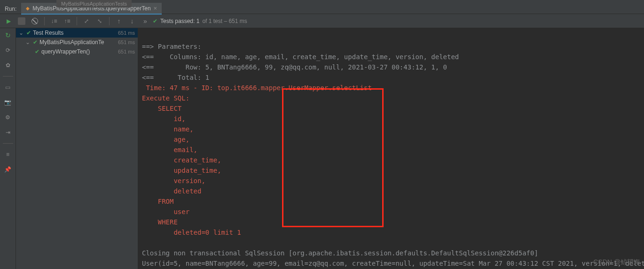 The height and width of the screenshot is (269, 644). What do you see at coordinates (77, 33) in the screenshot?
I see `tree-root-row: ⌄ ✔ Test Results 651 ms` at bounding box center [77, 33].